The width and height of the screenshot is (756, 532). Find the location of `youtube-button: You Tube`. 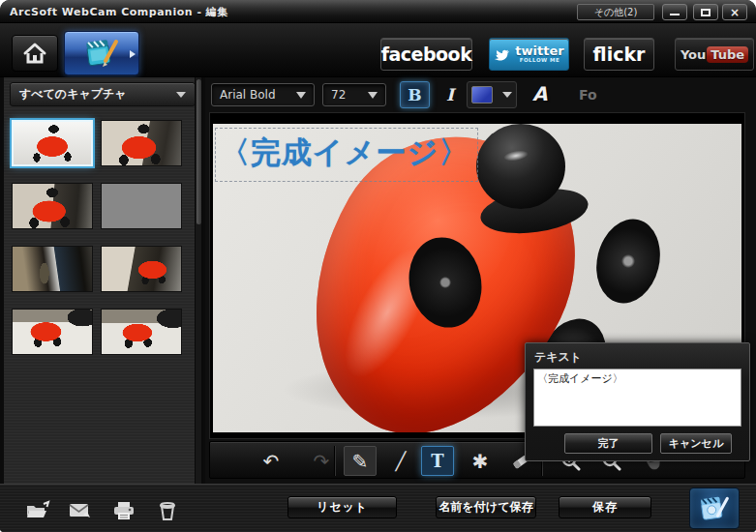

youtube-button: You Tube is located at coordinates (714, 54).